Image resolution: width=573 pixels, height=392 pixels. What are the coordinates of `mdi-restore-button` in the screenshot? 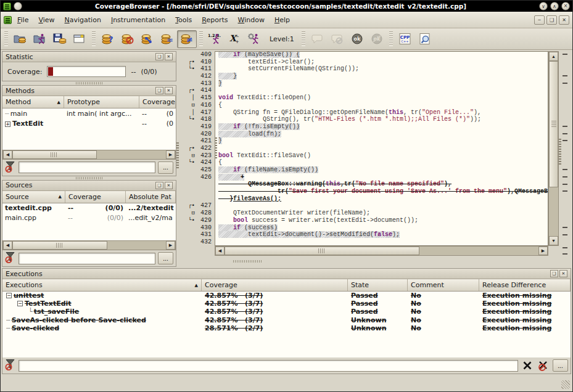 It's located at (551, 20).